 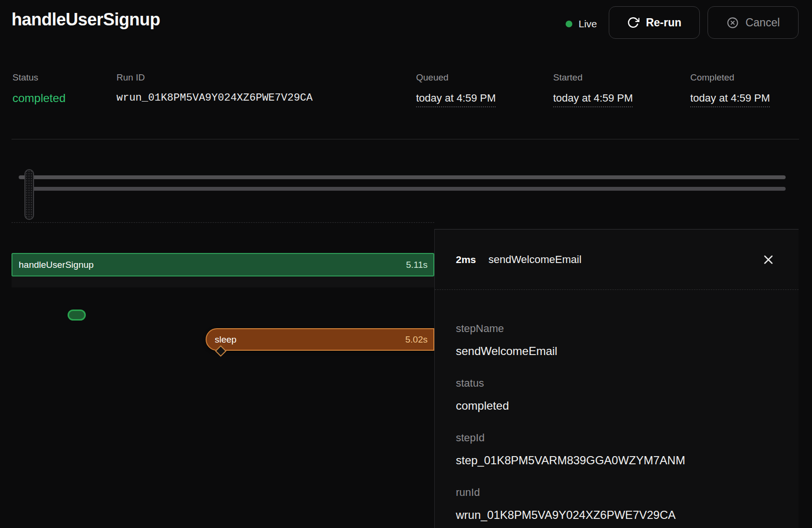 What do you see at coordinates (730, 78) in the screenshot?
I see `meta-completed-label: Completed` at bounding box center [730, 78].